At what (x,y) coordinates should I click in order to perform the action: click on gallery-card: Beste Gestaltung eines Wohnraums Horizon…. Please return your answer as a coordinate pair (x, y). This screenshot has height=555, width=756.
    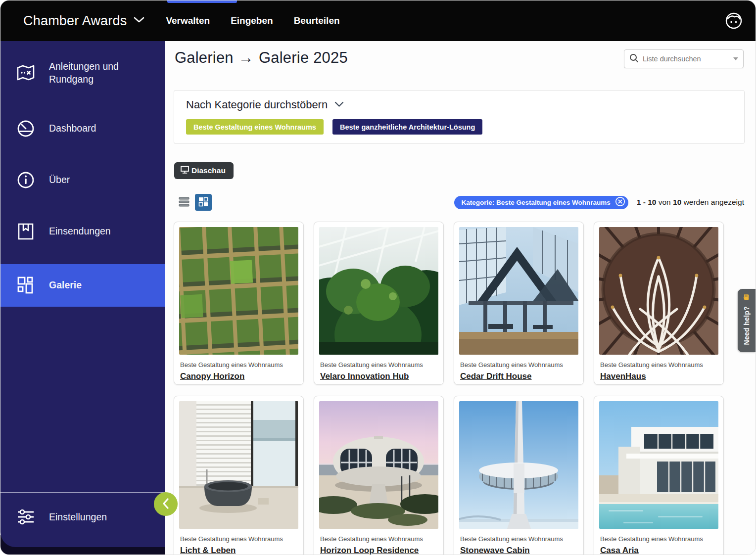
    Looking at the image, I should click on (379, 475).